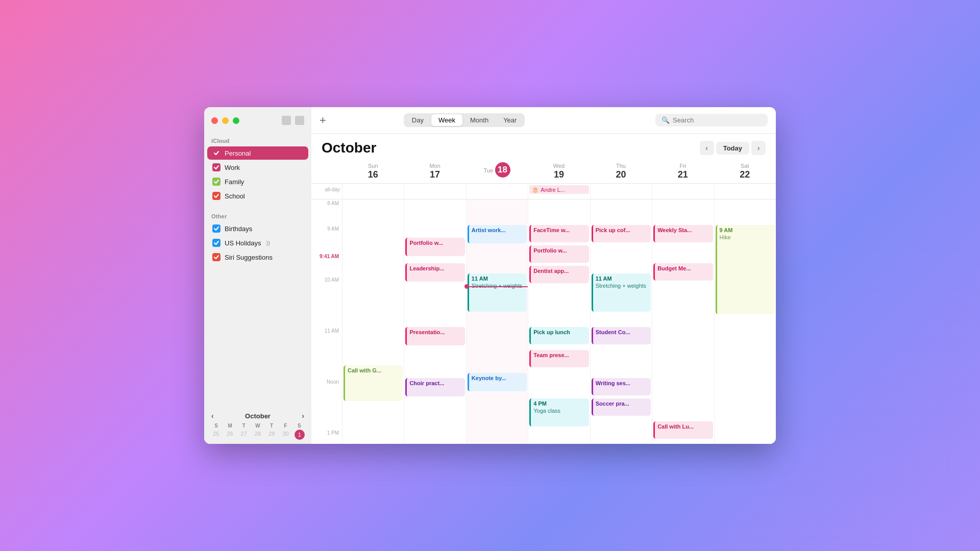  What do you see at coordinates (497, 293) in the screenshot?
I see `event-stretching-tue: 11 AM Stretching + weights` at bounding box center [497, 293].